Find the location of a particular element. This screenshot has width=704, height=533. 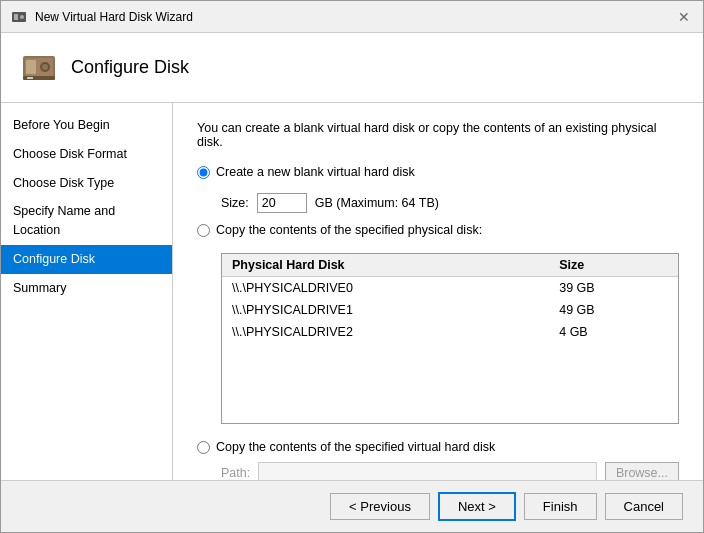

close-button: ✕ is located at coordinates (684, 17).